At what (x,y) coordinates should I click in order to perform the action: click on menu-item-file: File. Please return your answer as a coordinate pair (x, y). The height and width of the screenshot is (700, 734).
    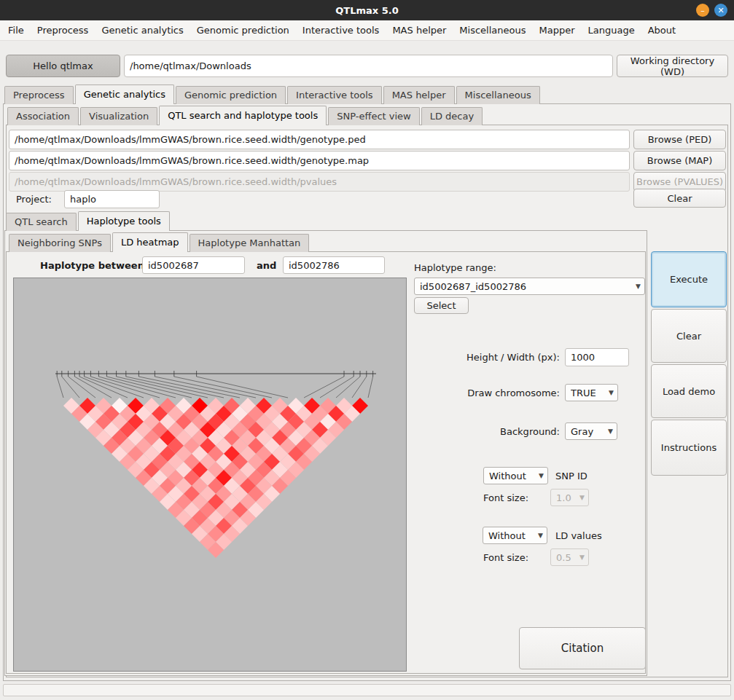
    Looking at the image, I should click on (16, 31).